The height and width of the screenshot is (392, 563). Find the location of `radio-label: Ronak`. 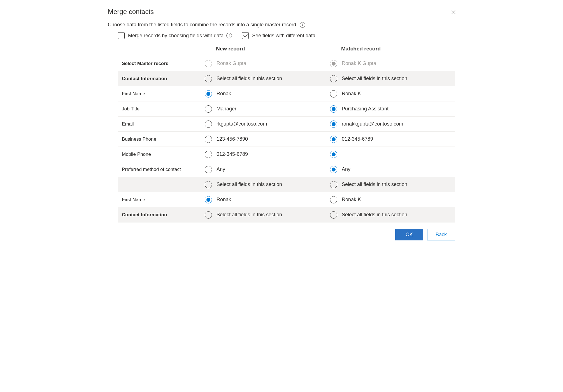

radio-label: Ronak is located at coordinates (224, 94).